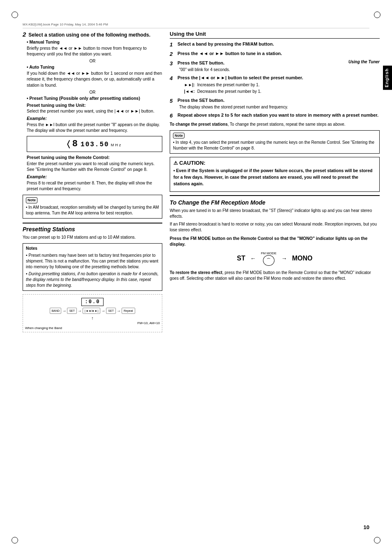 This screenshot has height=555, width=392. I want to click on left-arrow-icon: ←, so click(253, 258).